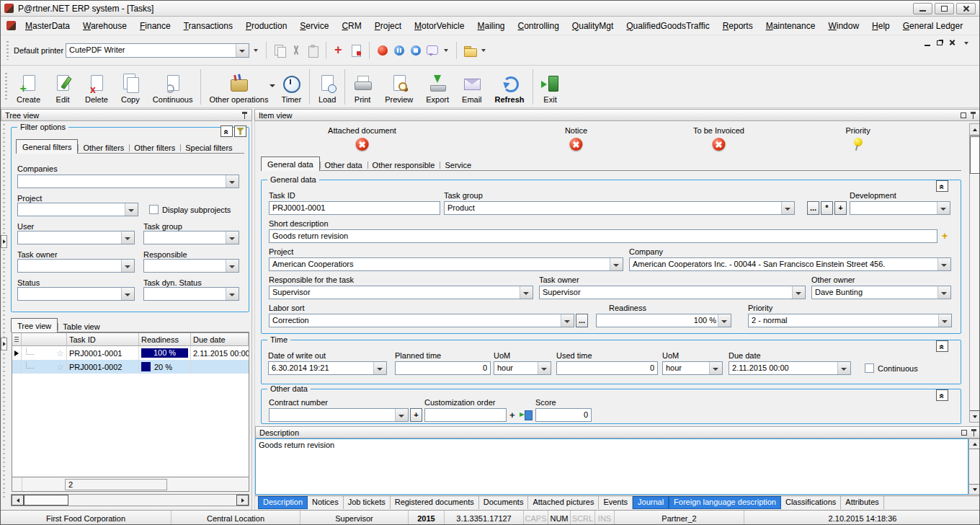  I want to click on toolbar-button: Export, so click(437, 87).